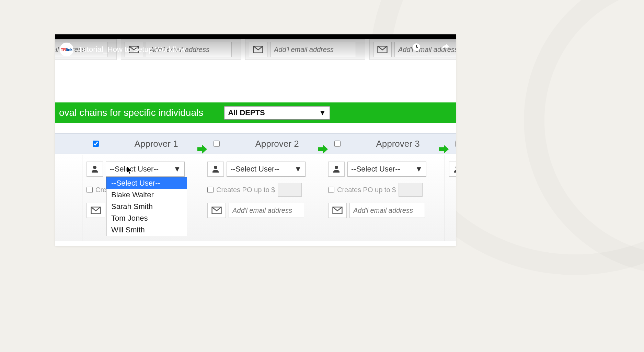 This screenshot has height=352, width=644. Describe the element at coordinates (147, 218) in the screenshot. I see `dropdown-option: Tom Jones` at that location.